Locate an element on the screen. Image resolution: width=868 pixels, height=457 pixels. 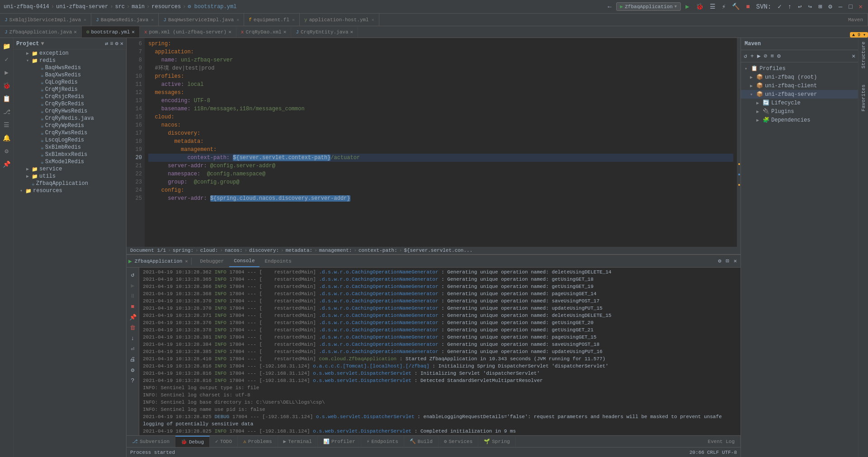
tree-baqxwsredis: ☕ BaqXwsRedis is located at coordinates (70, 75).